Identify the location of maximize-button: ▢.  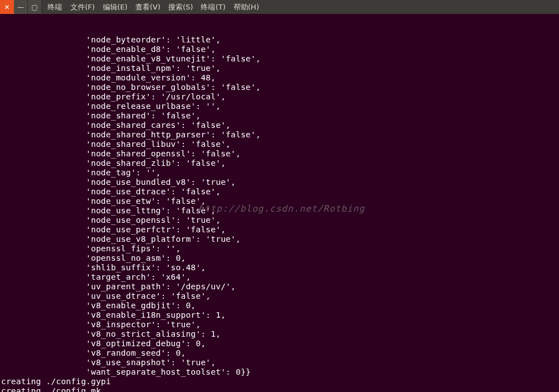
(35, 7).